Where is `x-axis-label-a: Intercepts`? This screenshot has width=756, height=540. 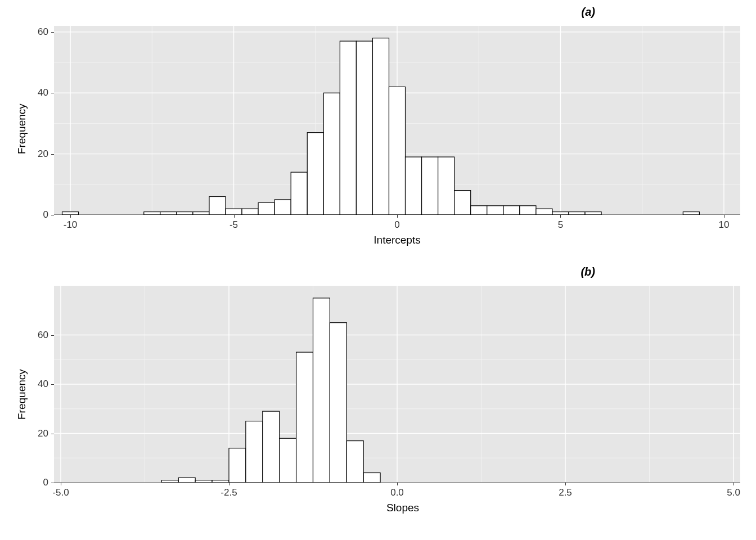 x-axis-label-a: Intercepts is located at coordinates (397, 240).